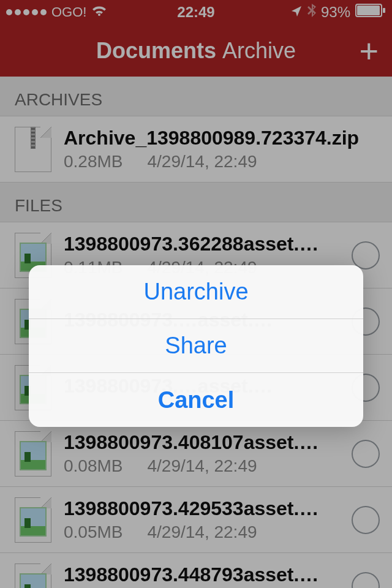 This screenshot has height=588, width=392. What do you see at coordinates (93, 466) in the screenshot?
I see `file-size: 0.08MB` at bounding box center [93, 466].